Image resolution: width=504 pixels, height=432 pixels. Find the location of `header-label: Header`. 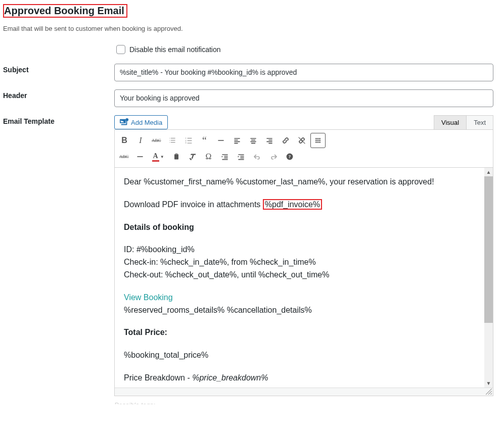

header-label: Header is located at coordinates (59, 94).